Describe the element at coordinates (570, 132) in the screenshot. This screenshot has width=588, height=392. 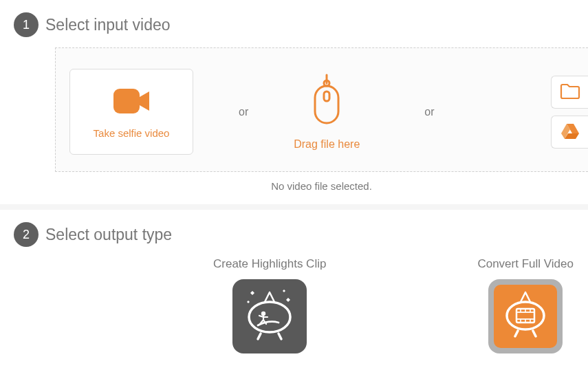
I see `google-drive-icon` at that location.